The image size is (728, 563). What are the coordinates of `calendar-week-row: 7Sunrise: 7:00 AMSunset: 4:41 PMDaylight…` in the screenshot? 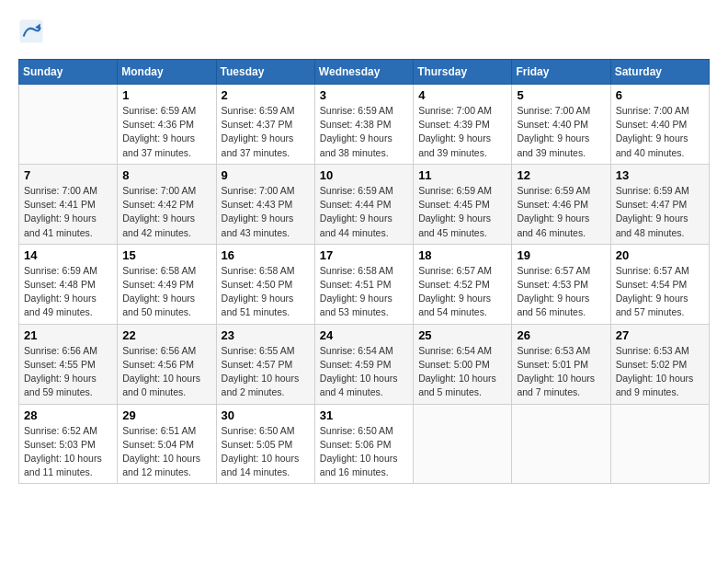 It's located at (364, 204).